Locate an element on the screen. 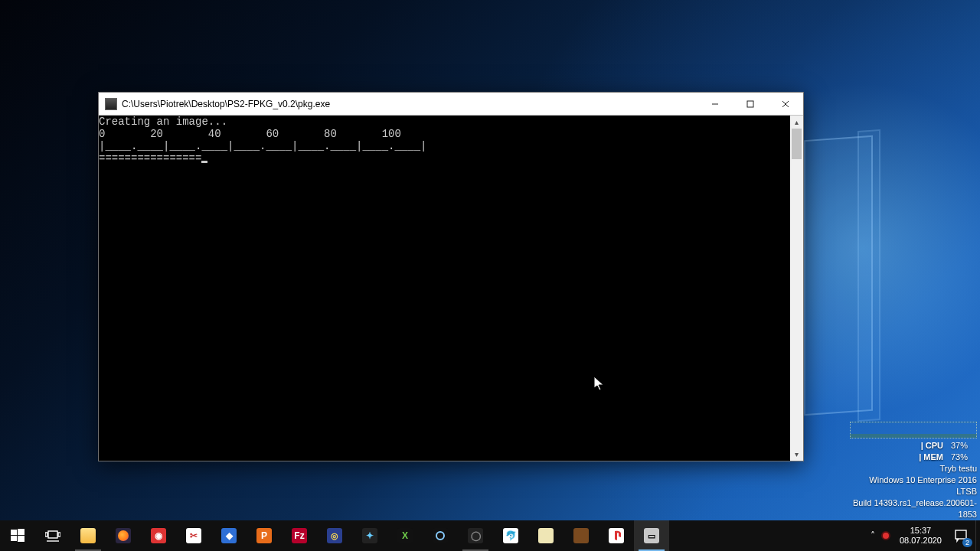  system-tray: ˄ 15:37 08.07.2020 2 is located at coordinates (919, 536).